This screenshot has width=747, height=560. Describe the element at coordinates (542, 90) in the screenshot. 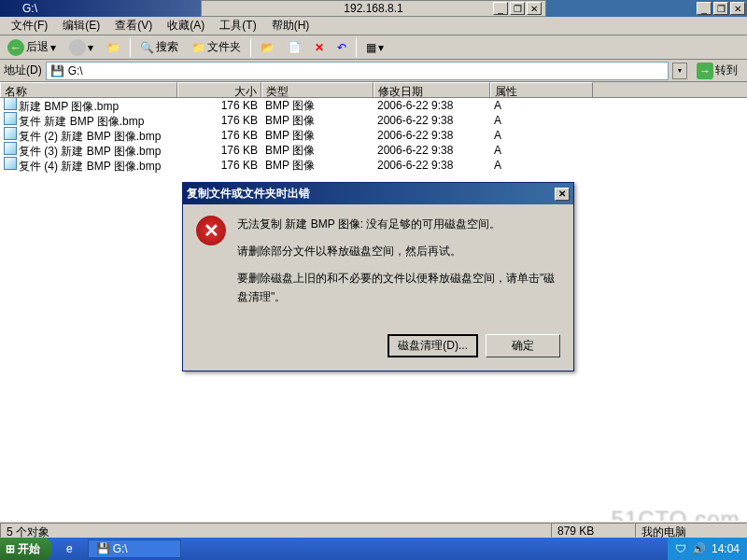

I see `column-attr: 属性` at that location.